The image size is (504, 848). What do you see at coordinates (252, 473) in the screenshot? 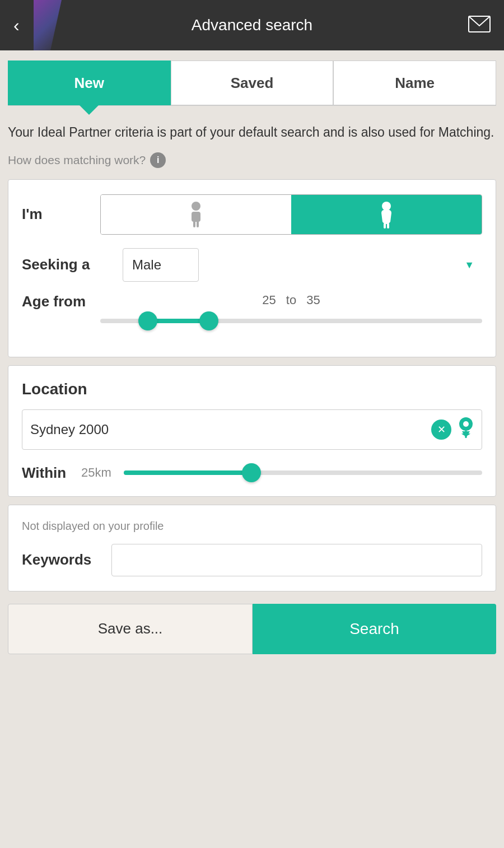
I see `within-row: Within 25km` at bounding box center [252, 473].